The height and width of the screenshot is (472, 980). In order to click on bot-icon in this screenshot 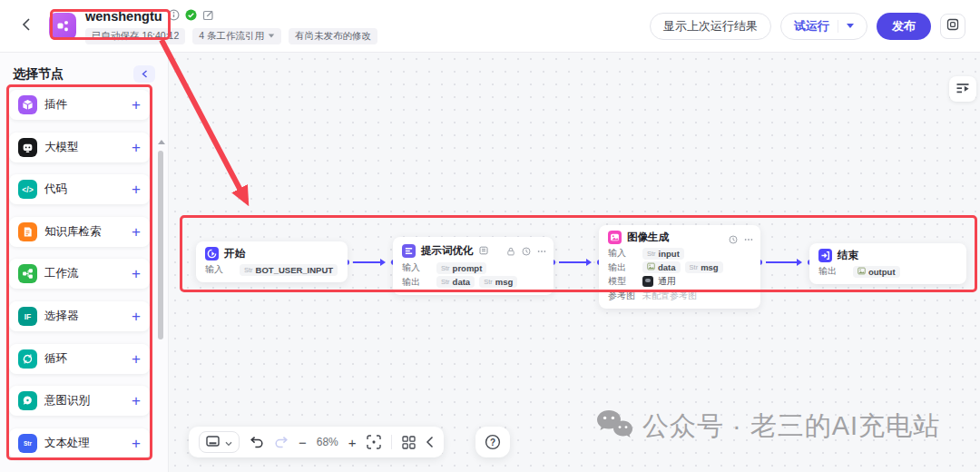, I will do `click(27, 147)`.